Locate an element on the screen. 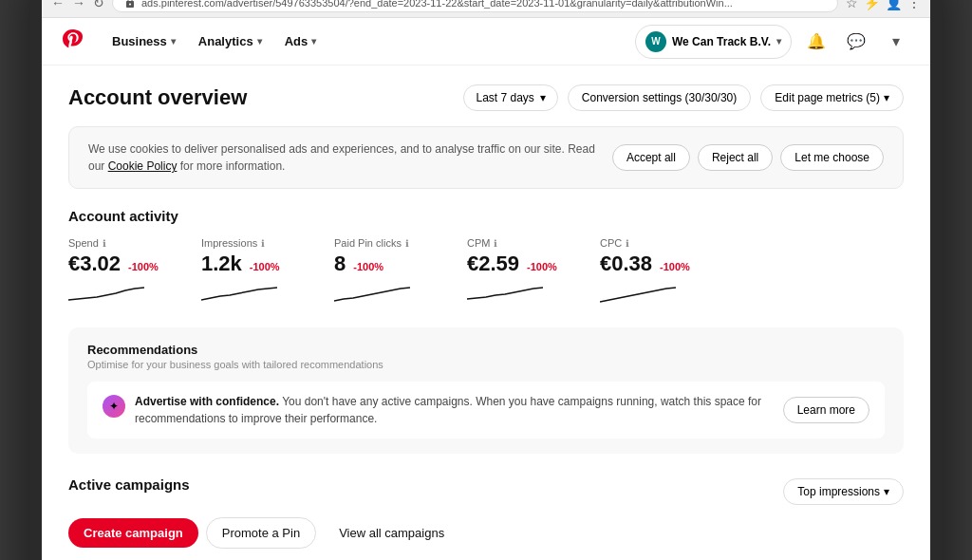  metric-cpc-label: CPC ℹ is located at coordinates (647, 243).